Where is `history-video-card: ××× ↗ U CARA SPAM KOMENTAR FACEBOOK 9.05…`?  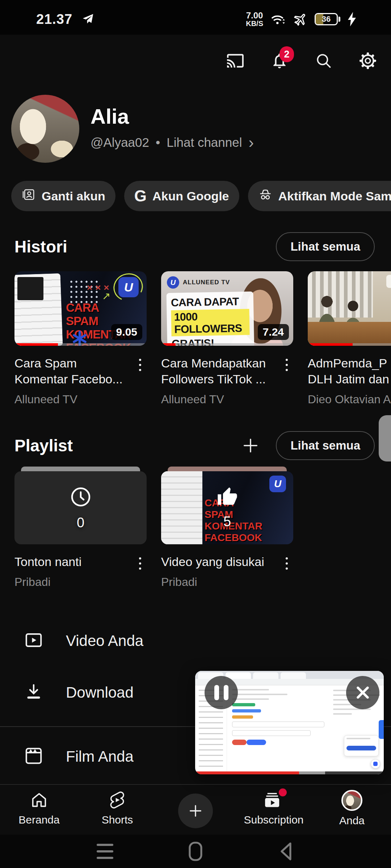 history-video-card: ××× ↗ U CARA SPAM KOMENTAR FACEBOOK 9.05… is located at coordinates (80, 339).